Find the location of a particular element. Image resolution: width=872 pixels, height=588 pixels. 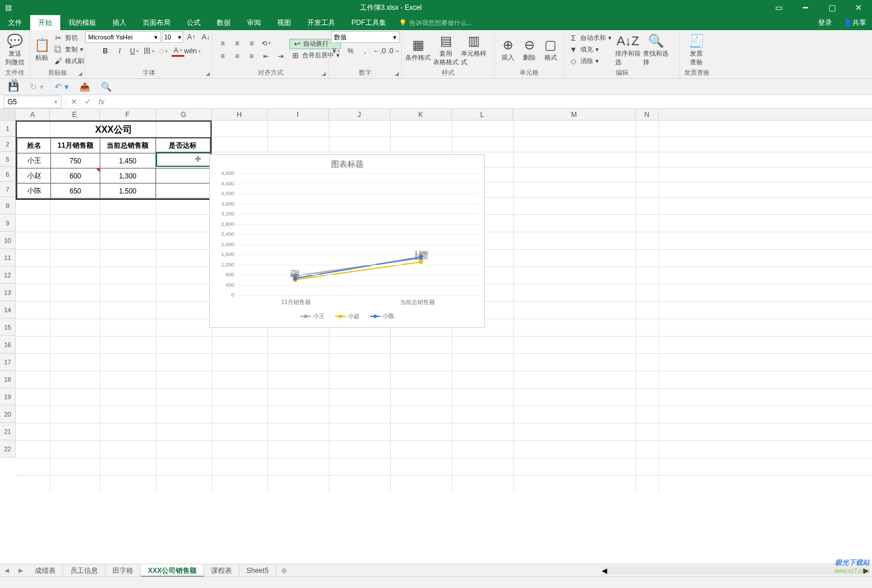

sheet-tab: XXX公司销售额 is located at coordinates (173, 571).